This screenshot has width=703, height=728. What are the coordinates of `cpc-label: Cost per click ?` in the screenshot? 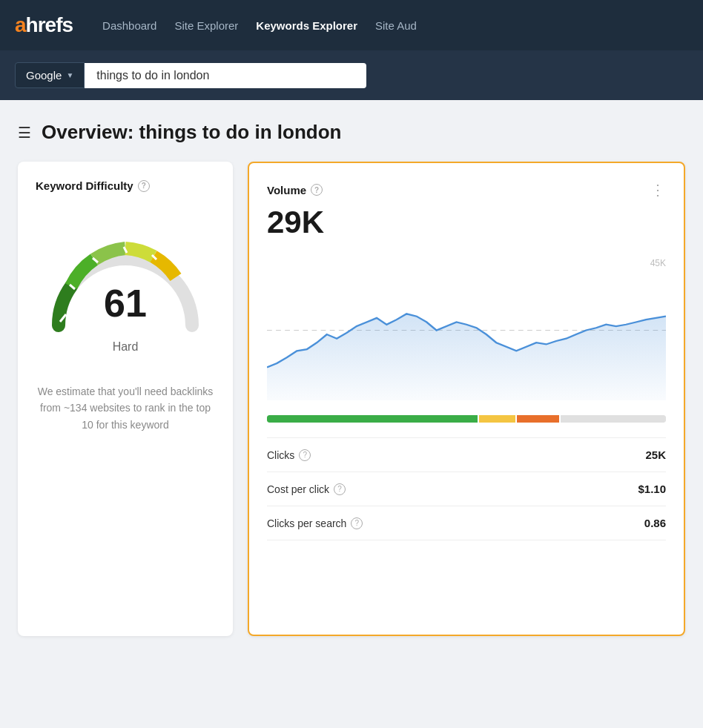 It's located at (306, 489).